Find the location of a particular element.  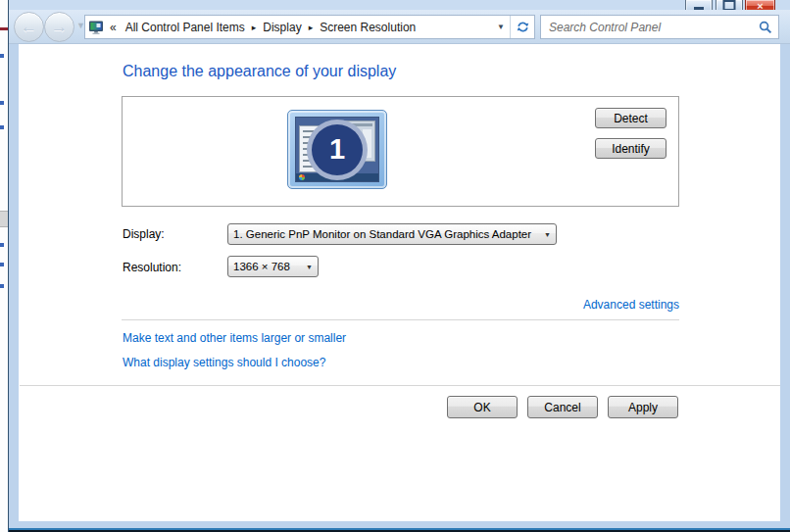

cancel-button: Cancel is located at coordinates (563, 408).